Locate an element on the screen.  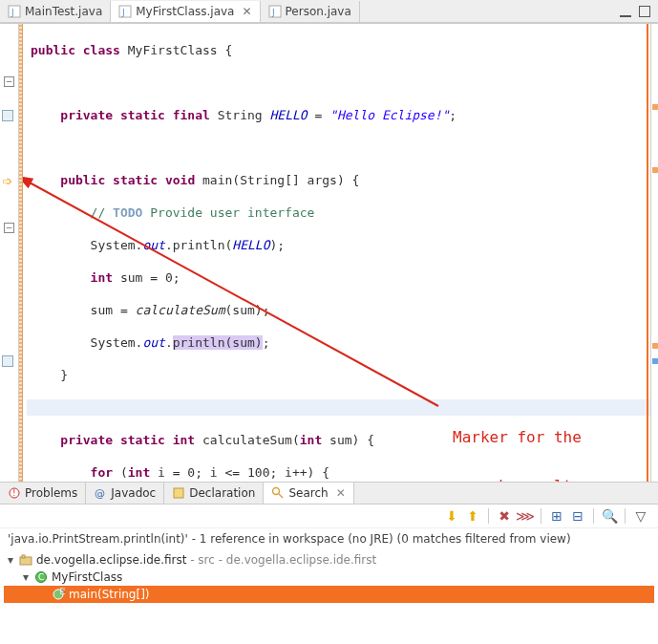
tab-label: MyFirstClass.java is located at coordinates (185, 11).